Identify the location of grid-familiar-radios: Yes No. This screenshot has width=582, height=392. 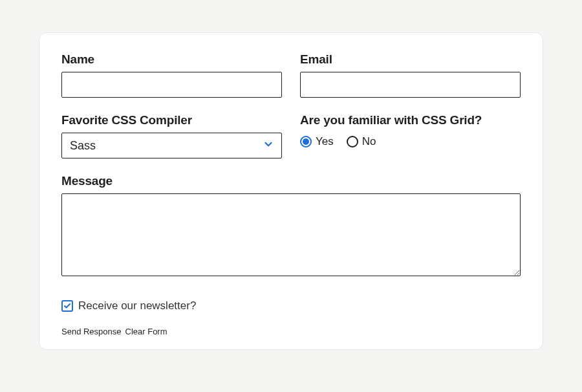
(410, 142).